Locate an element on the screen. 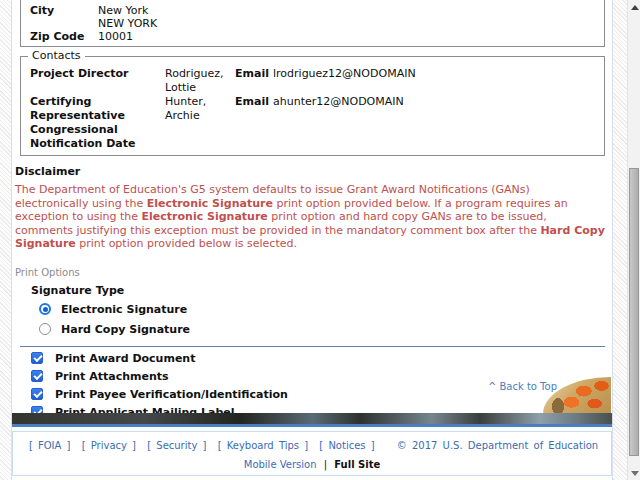 The image size is (640, 480). zip-value: 10001 is located at coordinates (116, 36).